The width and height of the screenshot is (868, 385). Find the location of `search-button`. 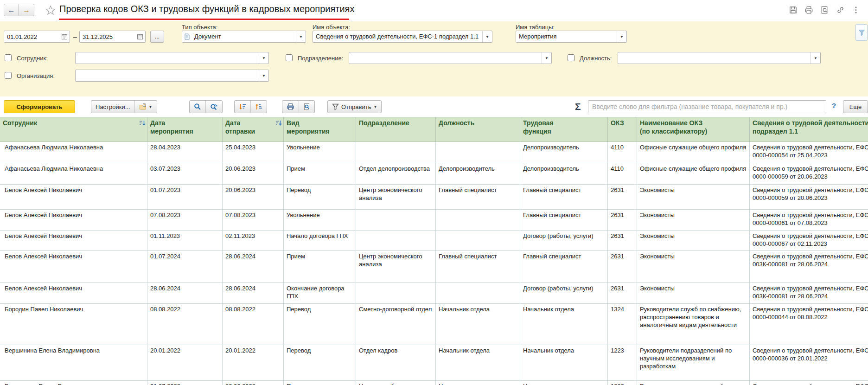

search-button is located at coordinates (198, 107).